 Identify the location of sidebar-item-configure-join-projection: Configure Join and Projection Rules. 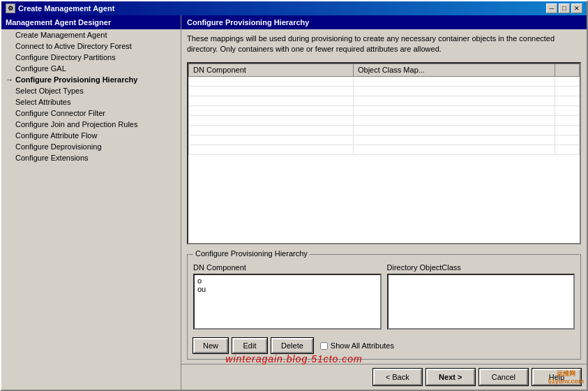
(91, 124).